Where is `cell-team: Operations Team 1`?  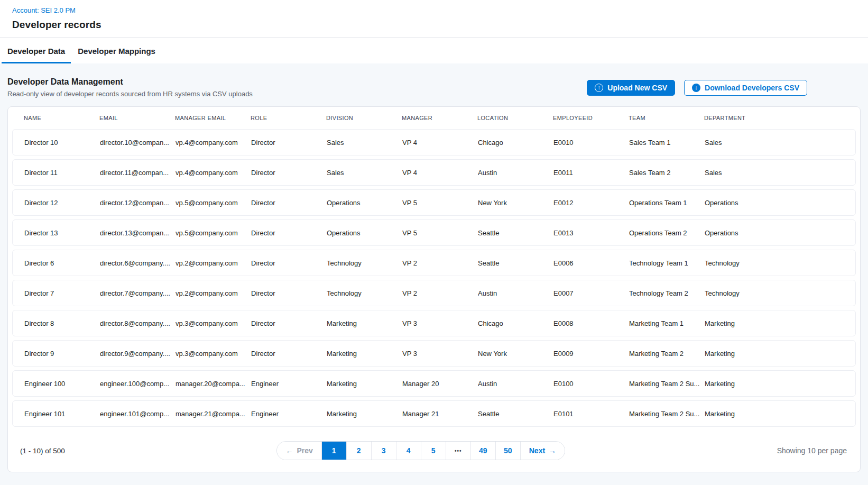 cell-team: Operations Team 1 is located at coordinates (667, 203).